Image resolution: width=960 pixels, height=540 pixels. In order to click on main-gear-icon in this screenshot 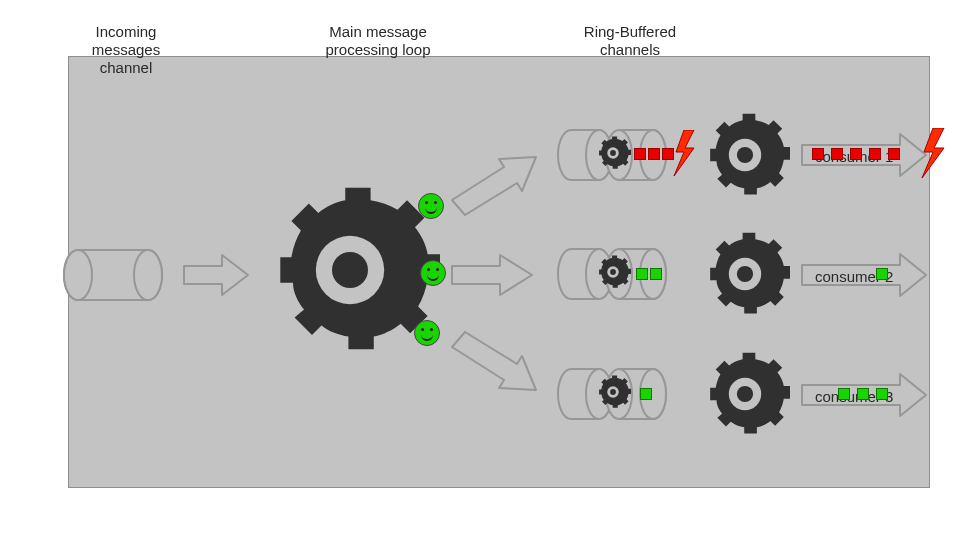, I will do `click(350, 270)`.